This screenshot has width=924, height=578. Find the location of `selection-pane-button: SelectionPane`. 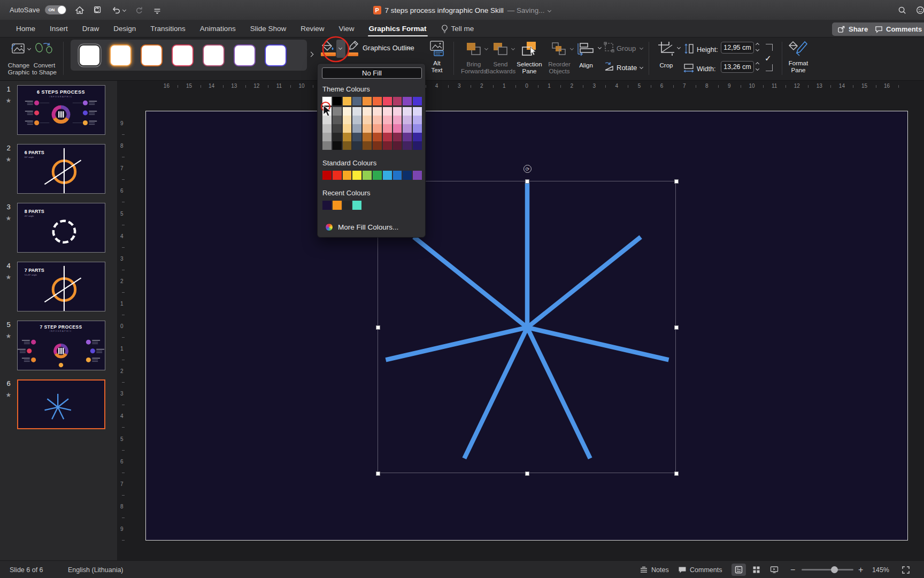

selection-pane-button: SelectionPane is located at coordinates (529, 59).